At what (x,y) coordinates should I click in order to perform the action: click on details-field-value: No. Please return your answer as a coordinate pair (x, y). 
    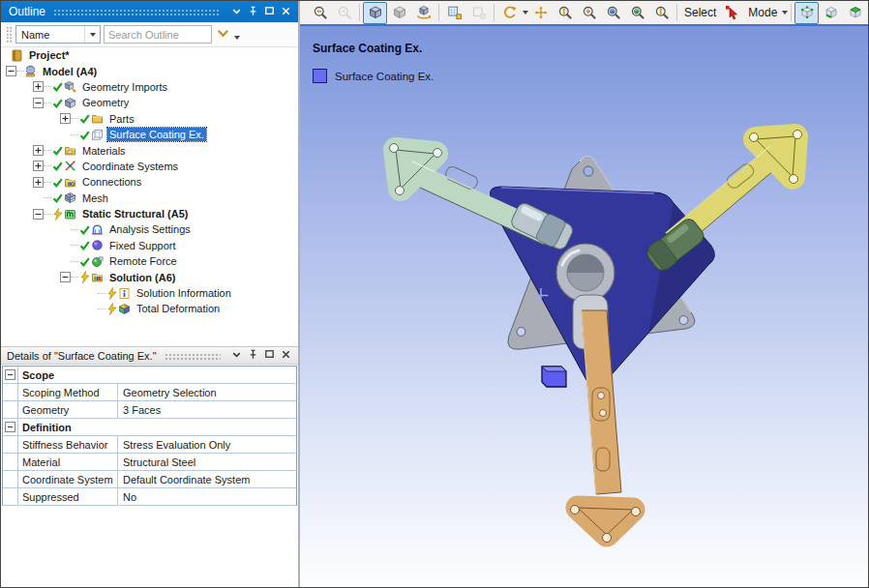
    Looking at the image, I should click on (207, 497).